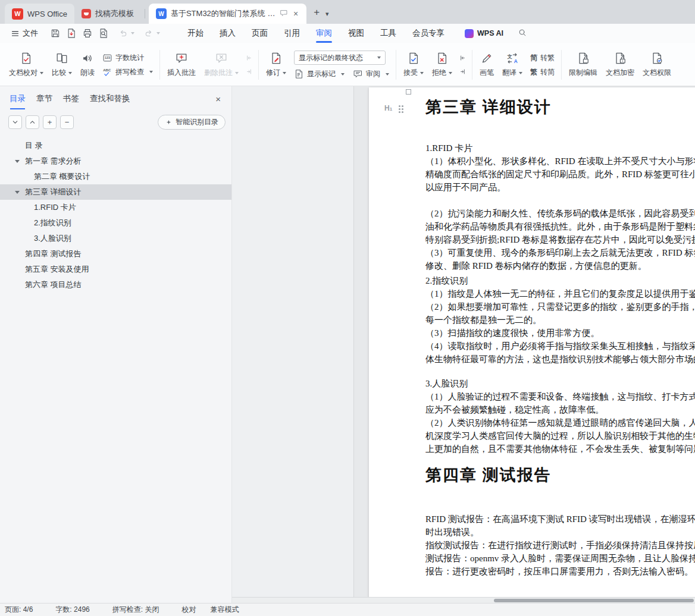 The height and width of the screenshot is (616, 695). What do you see at coordinates (276, 65) in the screenshot?
I see `track-changes-button: 修订` at bounding box center [276, 65].